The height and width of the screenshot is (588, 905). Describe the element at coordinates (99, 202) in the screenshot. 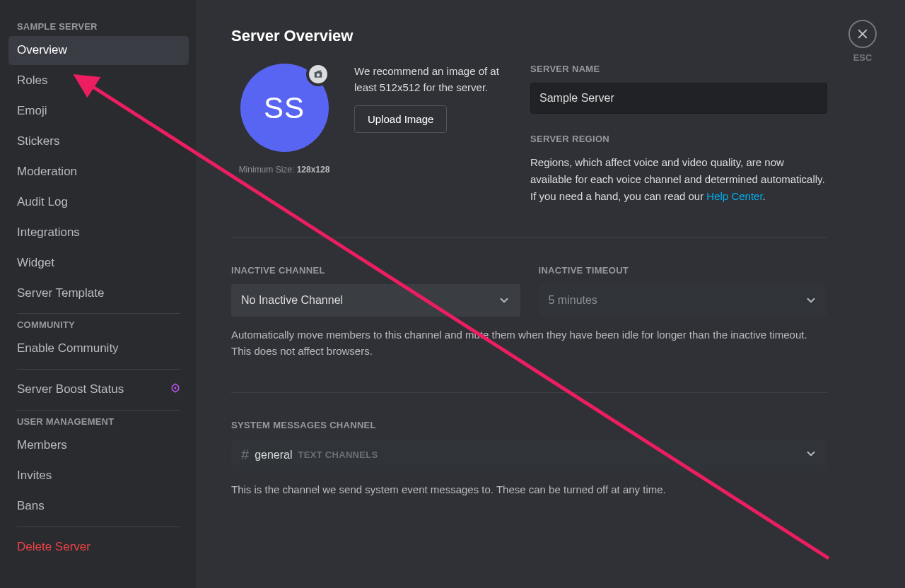

I see `sidebar-item-audit-log: Audit Log` at that location.